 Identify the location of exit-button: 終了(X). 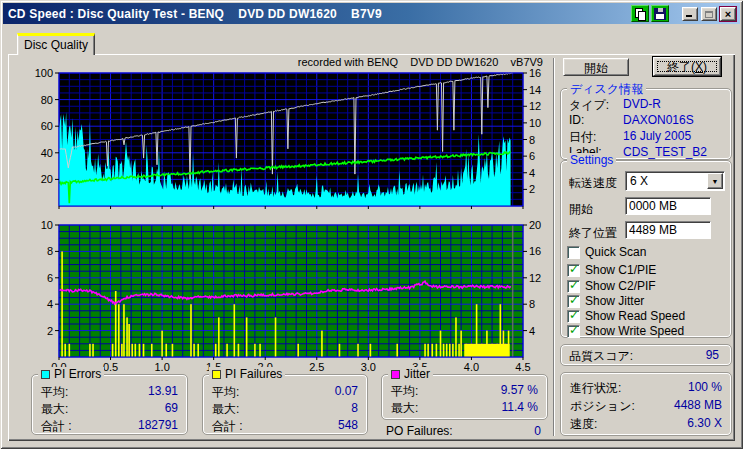
(687, 66).